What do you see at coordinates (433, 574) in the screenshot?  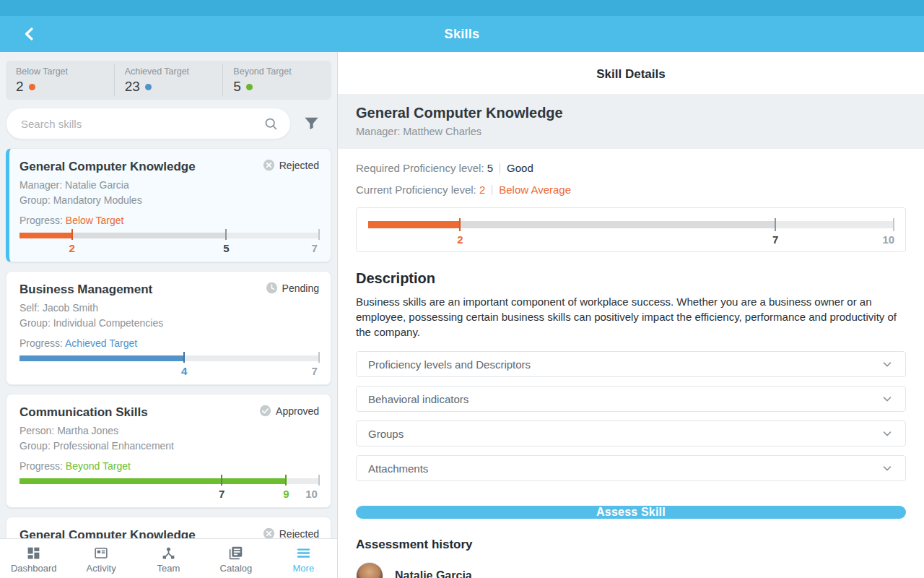 I see `assessor-name: Natalie Garcia` at bounding box center [433, 574].